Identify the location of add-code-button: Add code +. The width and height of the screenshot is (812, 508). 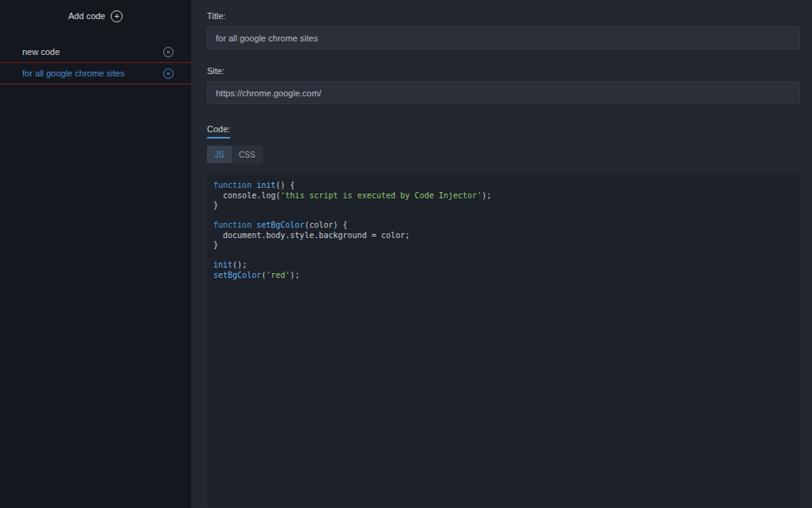
(96, 16).